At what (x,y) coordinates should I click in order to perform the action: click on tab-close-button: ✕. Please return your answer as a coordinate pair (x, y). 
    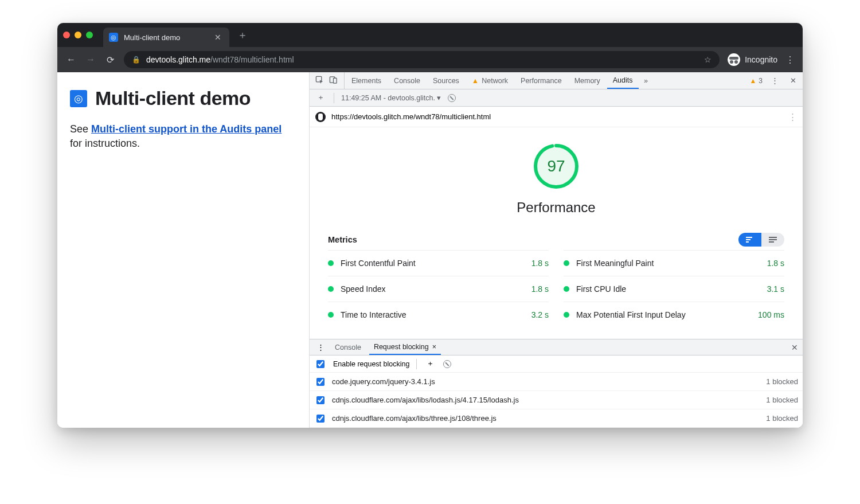
    Looking at the image, I should click on (218, 37).